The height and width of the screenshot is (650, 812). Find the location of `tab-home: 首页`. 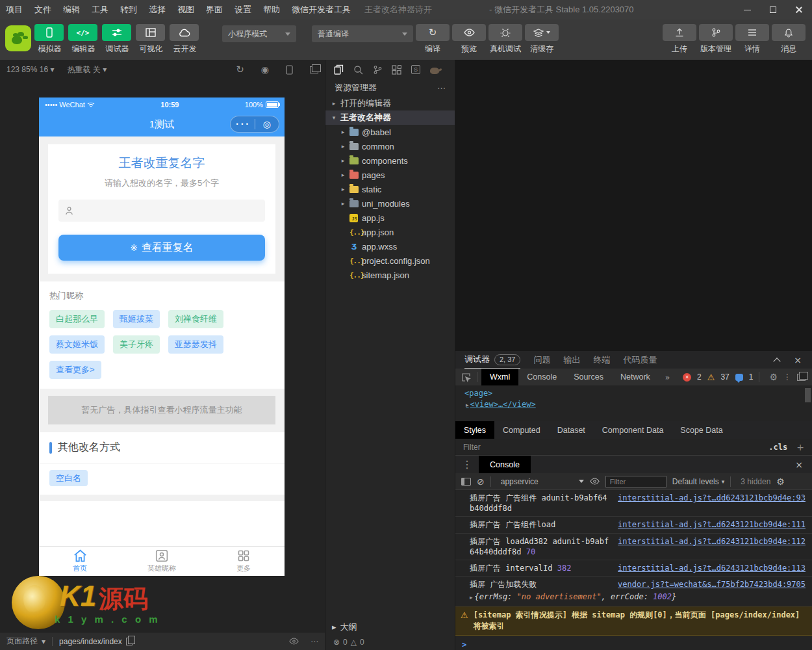

tab-home: 首页 is located at coordinates (80, 562).